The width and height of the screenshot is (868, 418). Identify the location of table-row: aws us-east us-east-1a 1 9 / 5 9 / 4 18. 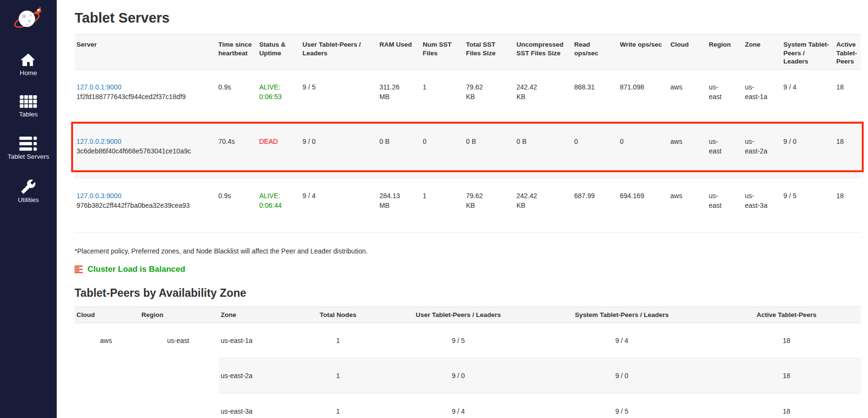
(467, 341).